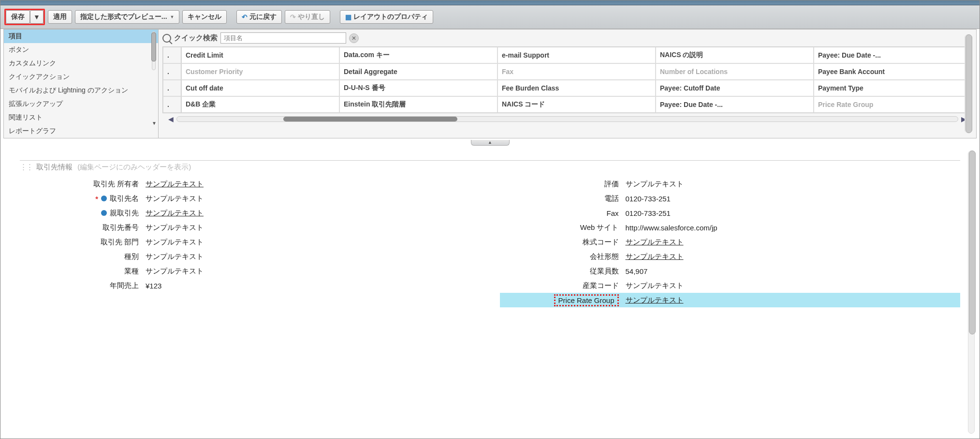 Image resolution: width=980 pixels, height=439 pixels. I want to click on palette-collapse-handle: ▲, so click(490, 142).